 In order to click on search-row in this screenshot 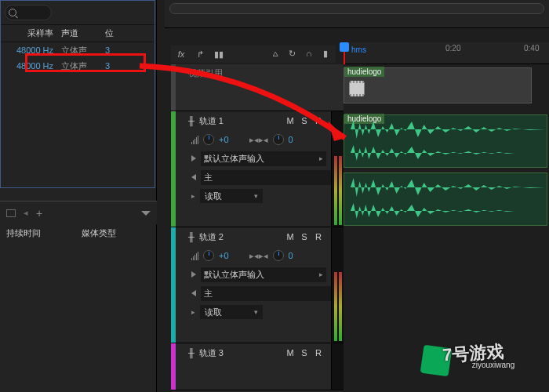, I will do `click(78, 13)`.